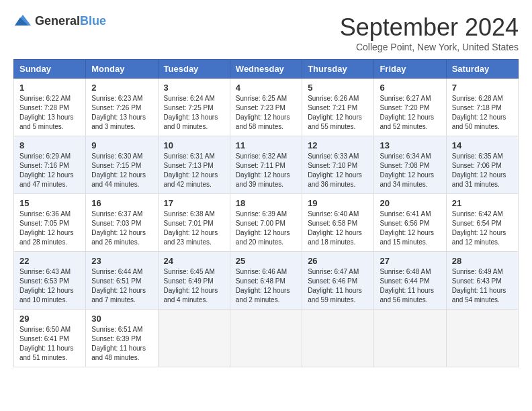 This screenshot has height=411, width=532. I want to click on day-info: Sunrise: 6:26 AMSunset: 7:21 PMDaylight:…, so click(338, 113).